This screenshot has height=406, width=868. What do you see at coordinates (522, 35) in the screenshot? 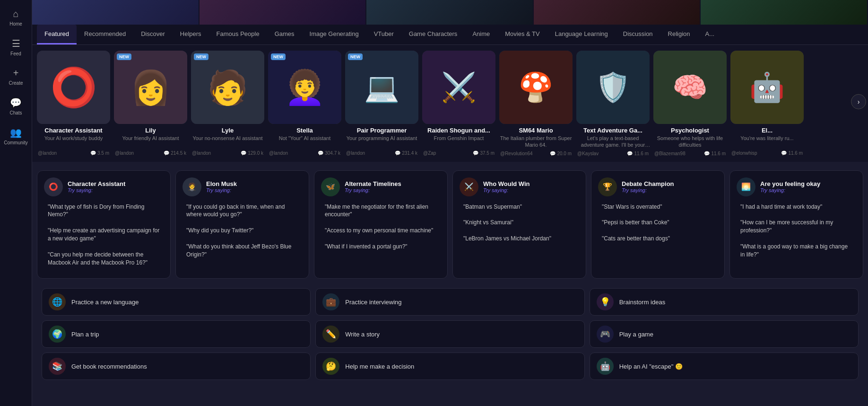
I see `tab-movies-tv: Movies & TV` at bounding box center [522, 35].